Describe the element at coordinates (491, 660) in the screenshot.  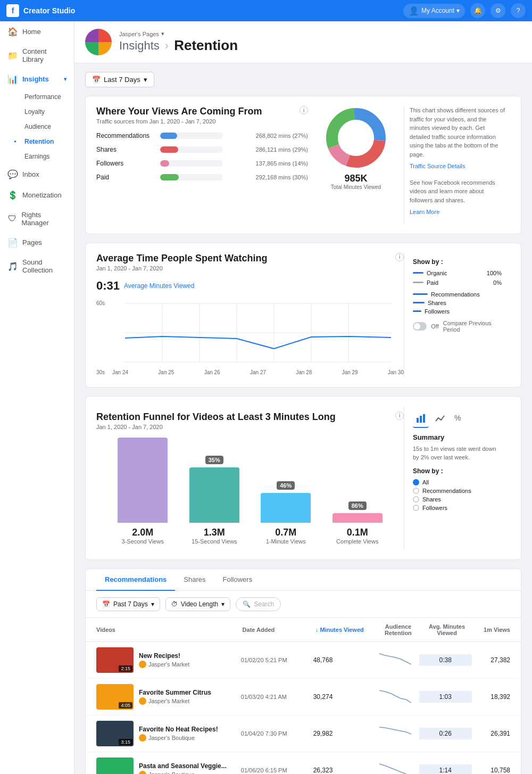
I see `1m-views-cell: 27,382` at that location.